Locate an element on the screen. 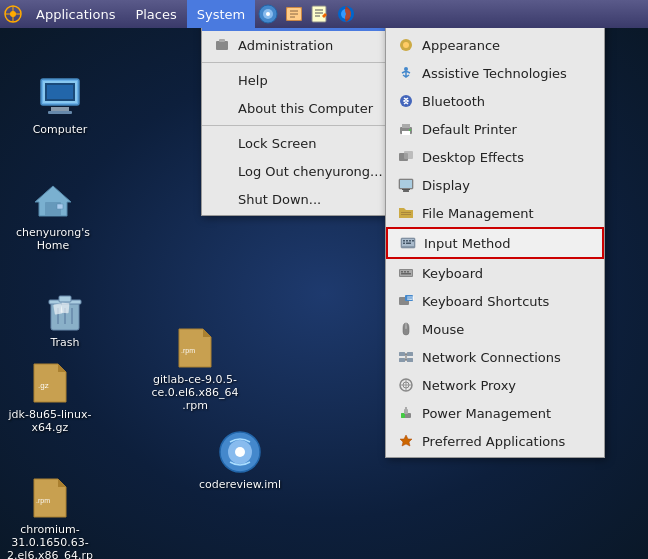  help-menu-item: Help is located at coordinates (302, 80).